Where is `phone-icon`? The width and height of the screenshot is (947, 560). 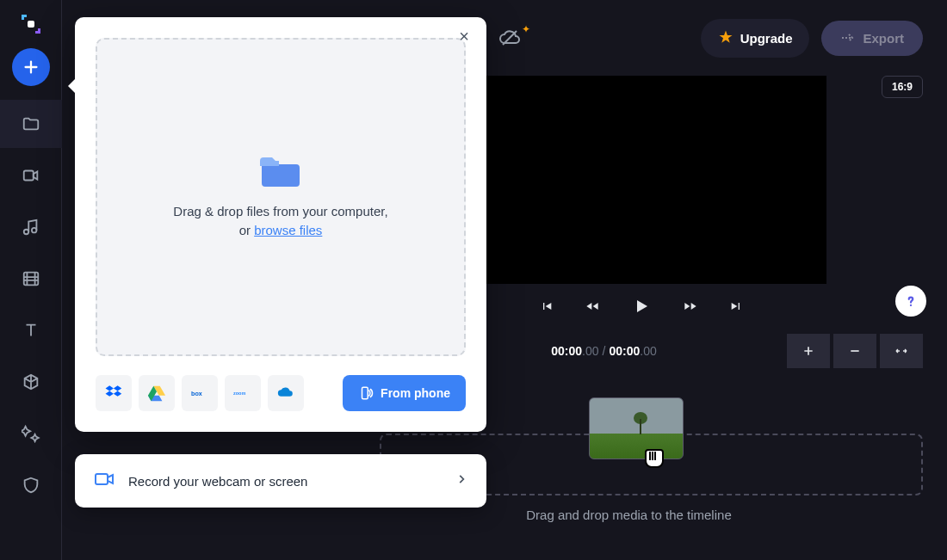
phone-icon is located at coordinates (366, 393).